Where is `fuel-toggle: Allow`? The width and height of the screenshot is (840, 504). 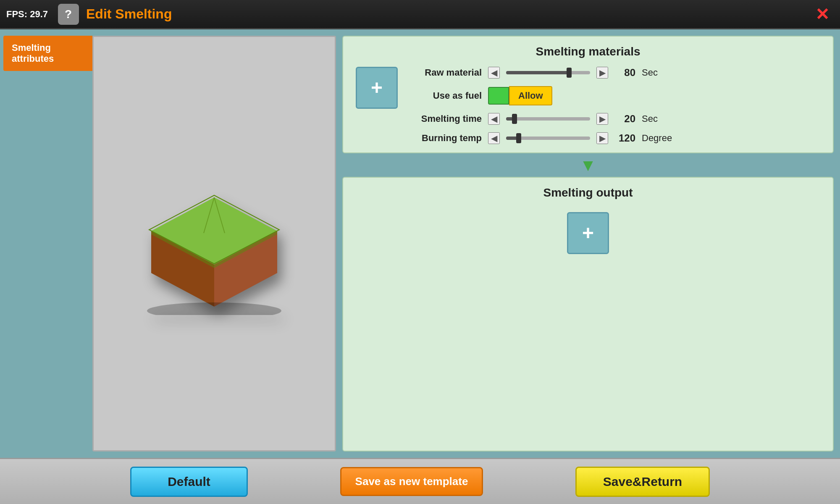 fuel-toggle: Allow is located at coordinates (520, 96).